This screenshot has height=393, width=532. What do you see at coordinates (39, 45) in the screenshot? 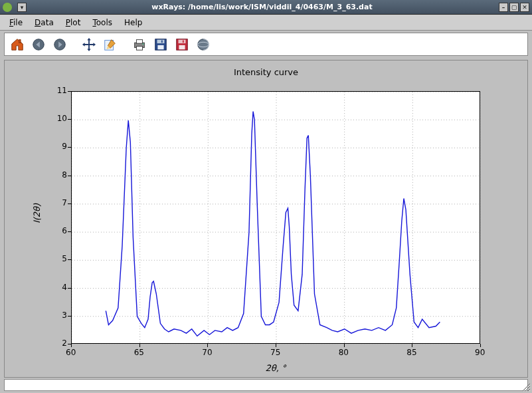
I see `back-icon` at bounding box center [39, 45].